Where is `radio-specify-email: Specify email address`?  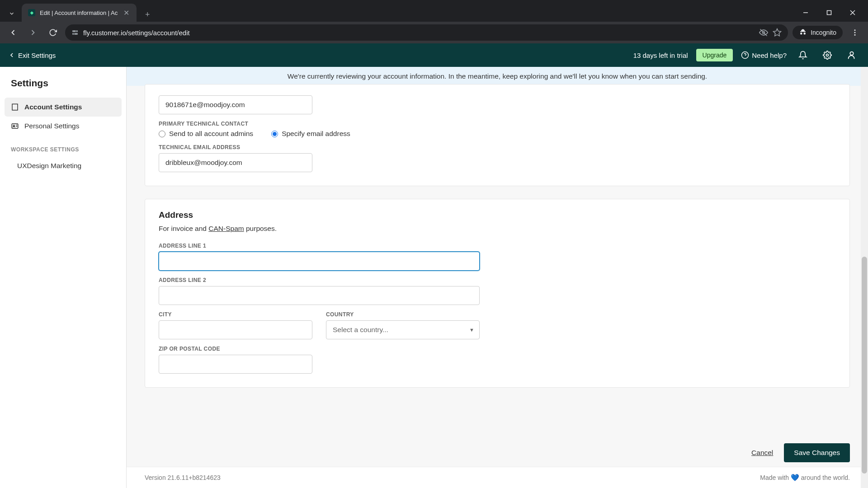 radio-specify-email: Specify email address is located at coordinates (311, 134).